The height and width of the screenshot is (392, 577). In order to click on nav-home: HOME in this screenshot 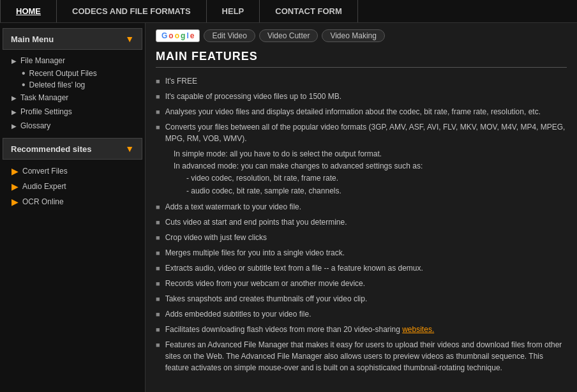, I will do `click(28, 11)`.